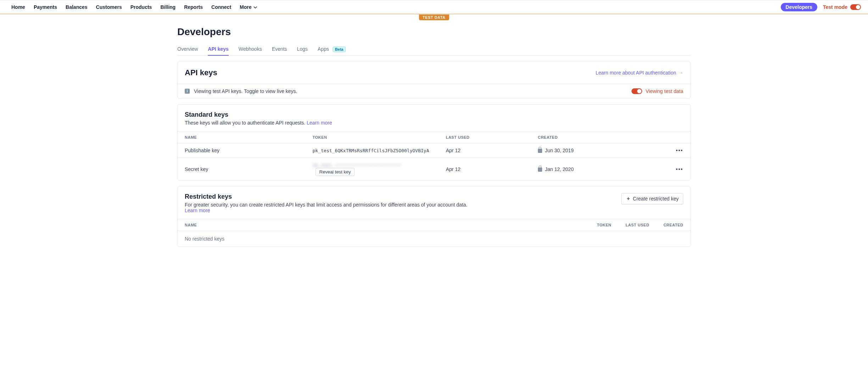 The width and height of the screenshot is (868, 380). I want to click on subnav: Overview API keys Webhooks Events Logs A…, so click(434, 50).